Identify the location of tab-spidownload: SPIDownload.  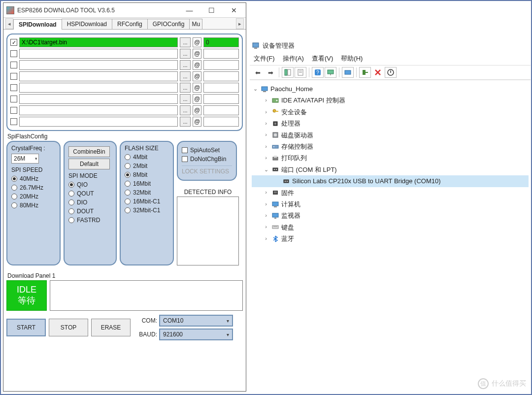
(37, 25).